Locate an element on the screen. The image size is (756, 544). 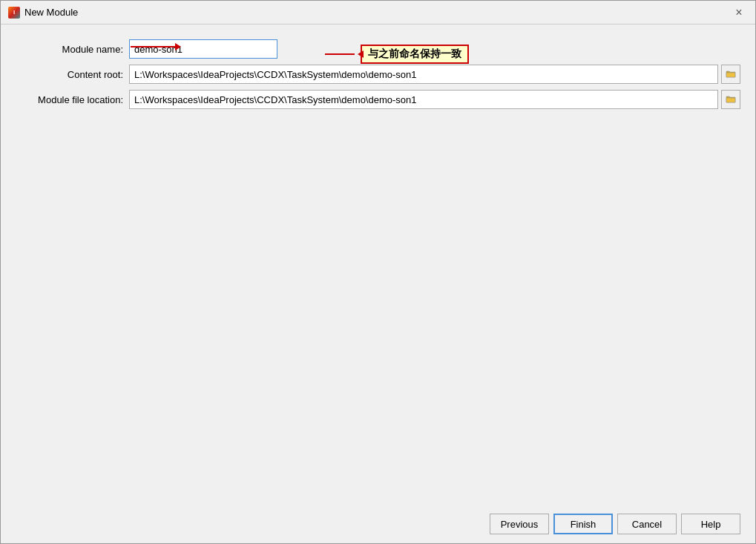
title-bar: I New Module × is located at coordinates (378, 13).